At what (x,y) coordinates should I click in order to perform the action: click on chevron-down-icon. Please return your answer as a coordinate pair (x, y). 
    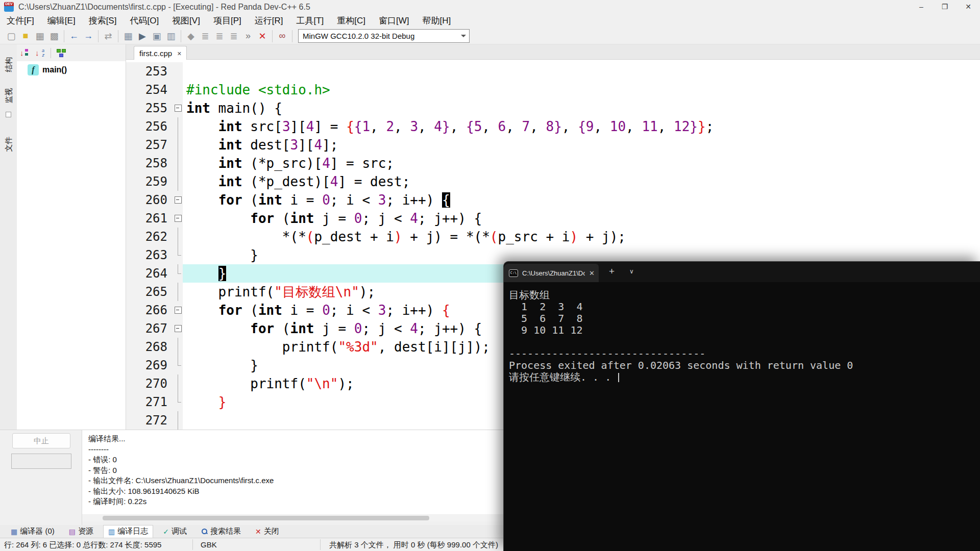
    Looking at the image, I should click on (463, 36).